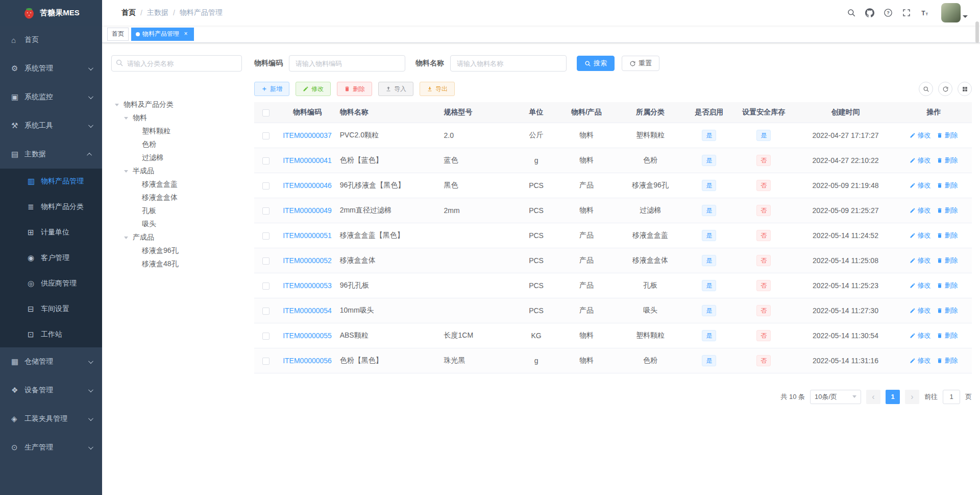  I want to click on breadcrumb-item: 首页, so click(129, 13).